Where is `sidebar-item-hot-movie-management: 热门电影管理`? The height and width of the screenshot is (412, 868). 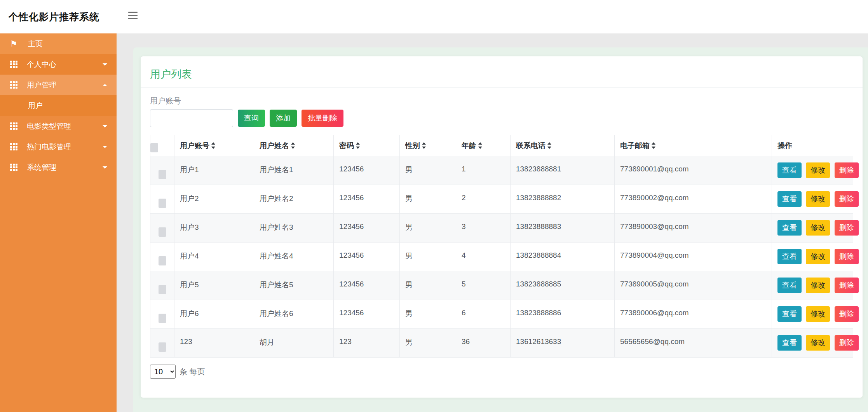
sidebar-item-hot-movie-management: 热门电影管理 is located at coordinates (58, 147).